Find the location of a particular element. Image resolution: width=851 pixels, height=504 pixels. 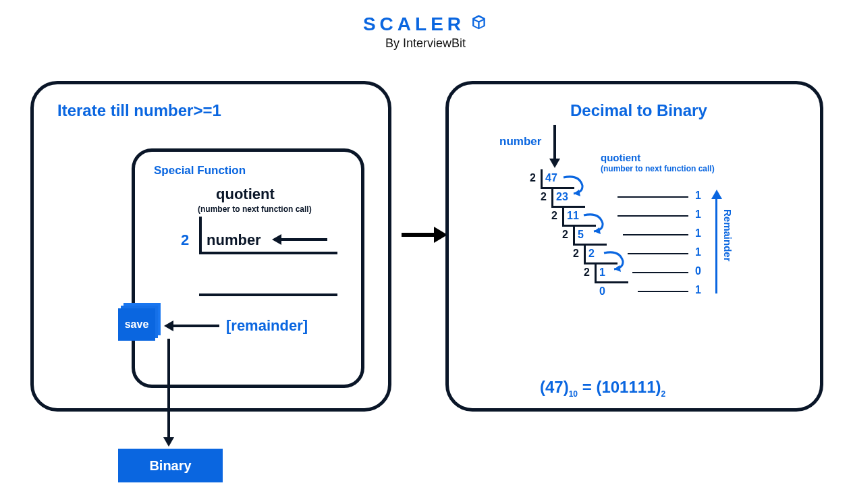

save-to-binary-line is located at coordinates (169, 389).